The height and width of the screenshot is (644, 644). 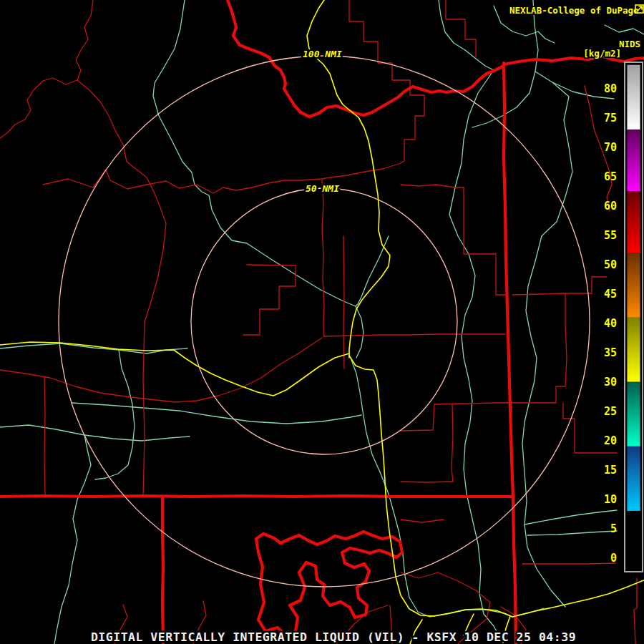 I want to click on colorbar-tick-30: 30, so click(x=610, y=382).